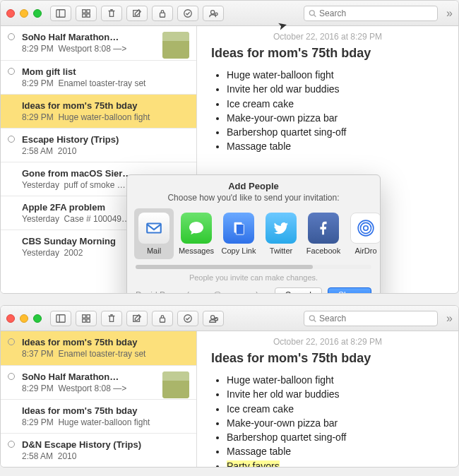 This screenshot has height=476, width=459. What do you see at coordinates (254, 201) in the screenshot?
I see `dialog-subtitle: Choose how you'd like to send your invit…` at bounding box center [254, 201].